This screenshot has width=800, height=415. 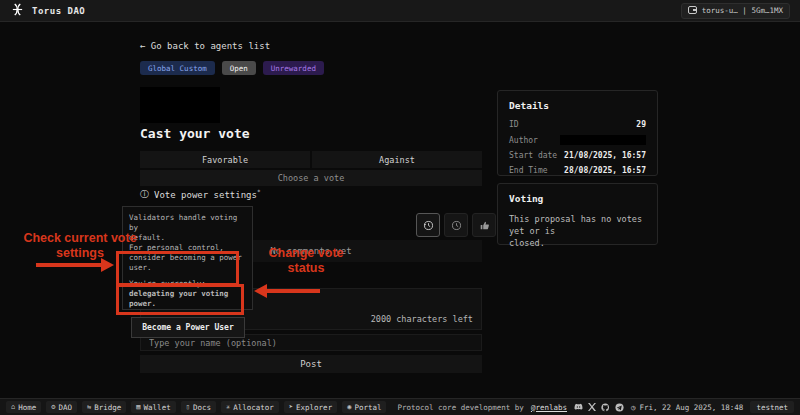 What do you see at coordinates (80, 246) in the screenshot?
I see `annotation-check-settings: Check current vote settings` at bounding box center [80, 246].